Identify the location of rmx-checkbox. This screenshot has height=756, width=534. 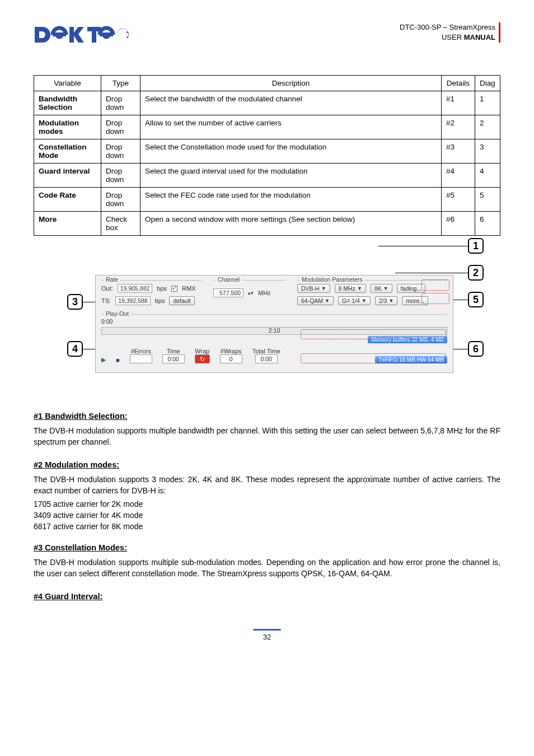
(175, 289).